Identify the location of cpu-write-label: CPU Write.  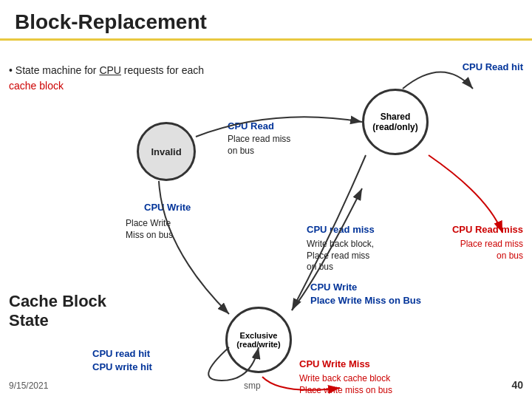
(167, 207).